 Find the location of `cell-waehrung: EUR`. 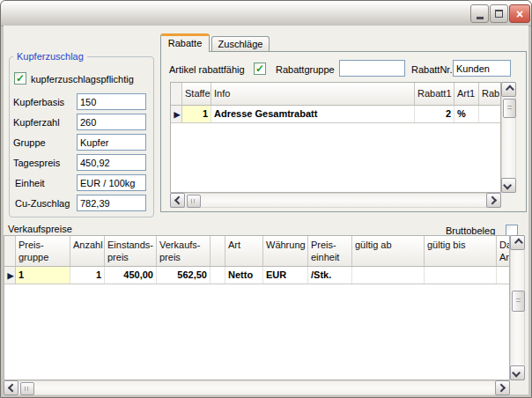

cell-waehrung: EUR is located at coordinates (285, 275).